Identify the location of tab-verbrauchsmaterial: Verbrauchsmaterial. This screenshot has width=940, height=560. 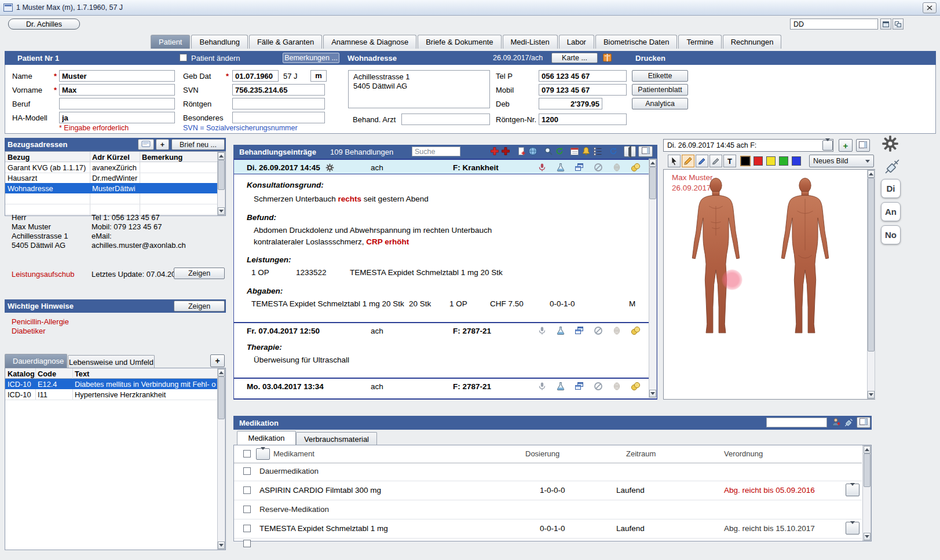
(337, 438).